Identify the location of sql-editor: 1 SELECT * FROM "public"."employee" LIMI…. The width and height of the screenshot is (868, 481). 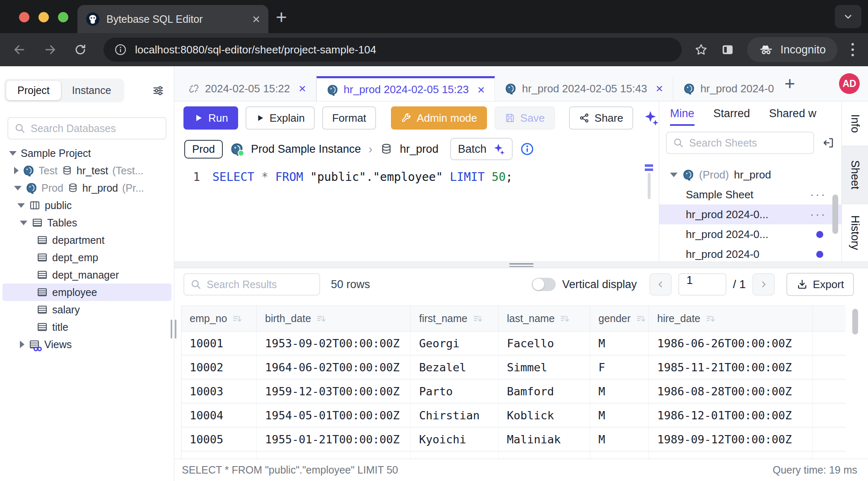
(417, 213).